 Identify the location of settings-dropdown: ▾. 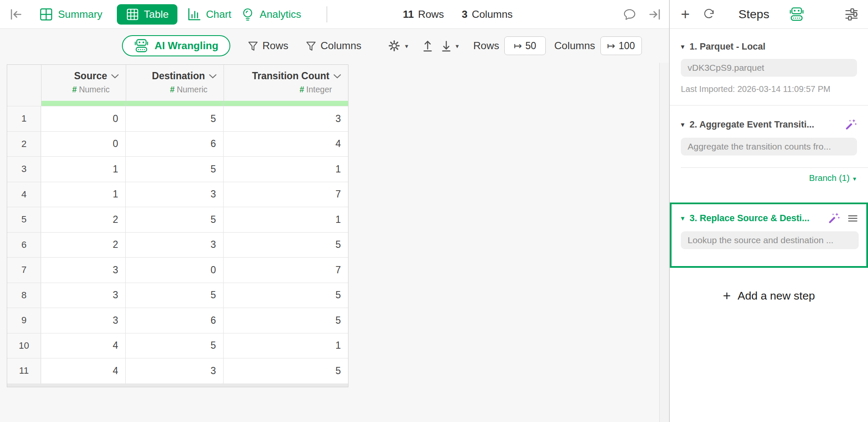
(398, 46).